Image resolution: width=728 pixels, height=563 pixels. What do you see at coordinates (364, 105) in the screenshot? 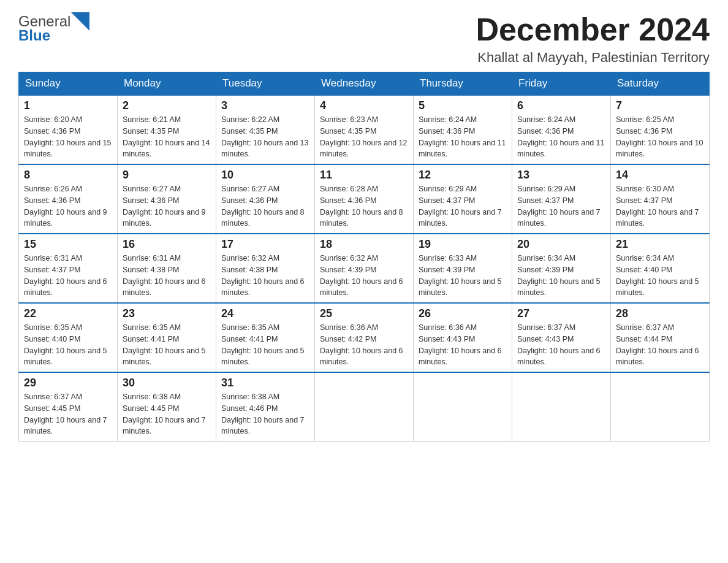
I see `day-number: 4` at bounding box center [364, 105].